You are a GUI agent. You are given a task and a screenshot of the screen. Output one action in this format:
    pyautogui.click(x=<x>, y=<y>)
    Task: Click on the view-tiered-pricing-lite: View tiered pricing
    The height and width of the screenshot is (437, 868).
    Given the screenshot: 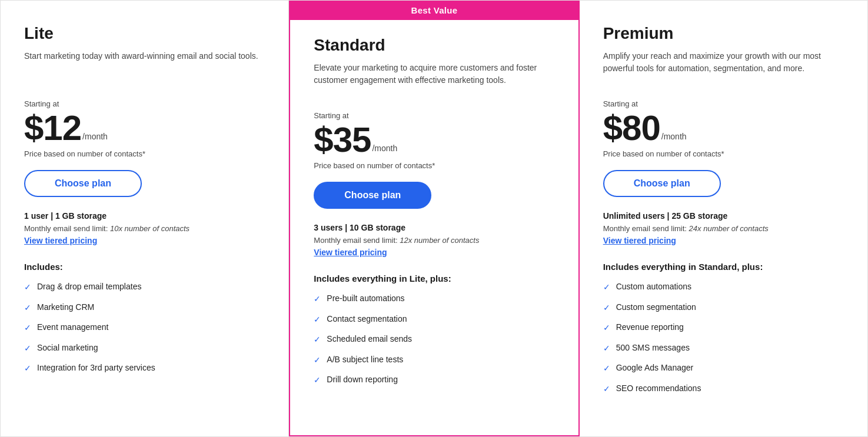 What is the action you would take?
    pyautogui.click(x=61, y=241)
    